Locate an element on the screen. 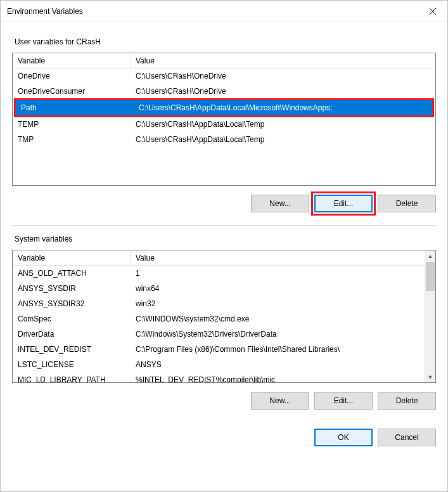  variable-name: OneDriveConsumer is located at coordinates (72, 91).